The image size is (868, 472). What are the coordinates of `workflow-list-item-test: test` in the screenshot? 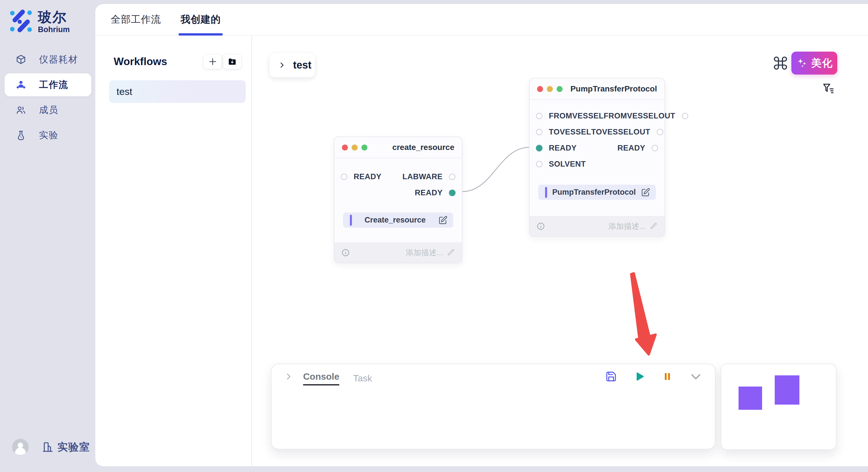 It's located at (177, 92).